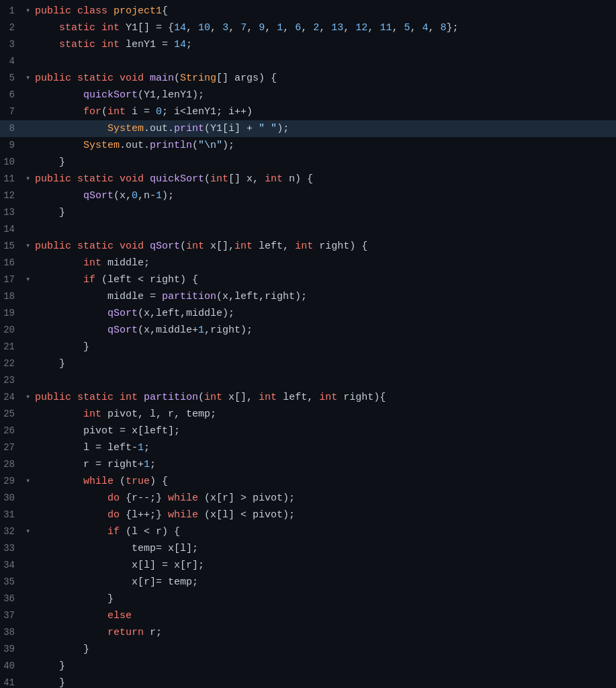  What do you see at coordinates (13, 296) in the screenshot?
I see `line-num-18: 18` at bounding box center [13, 296].